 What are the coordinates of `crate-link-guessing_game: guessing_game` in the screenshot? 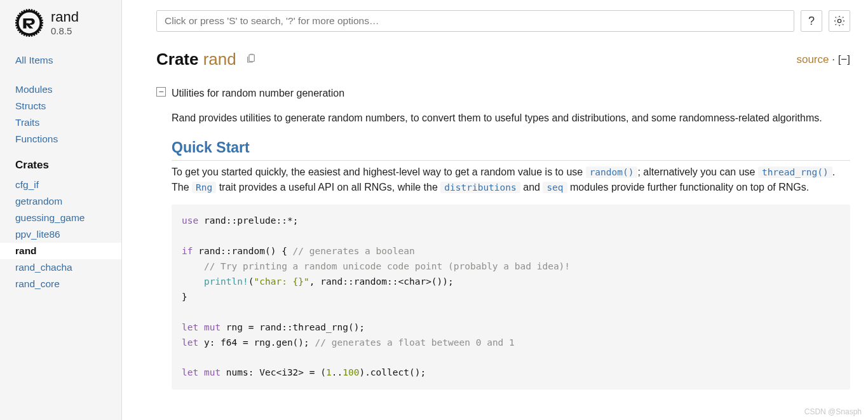 It's located at (65, 218).